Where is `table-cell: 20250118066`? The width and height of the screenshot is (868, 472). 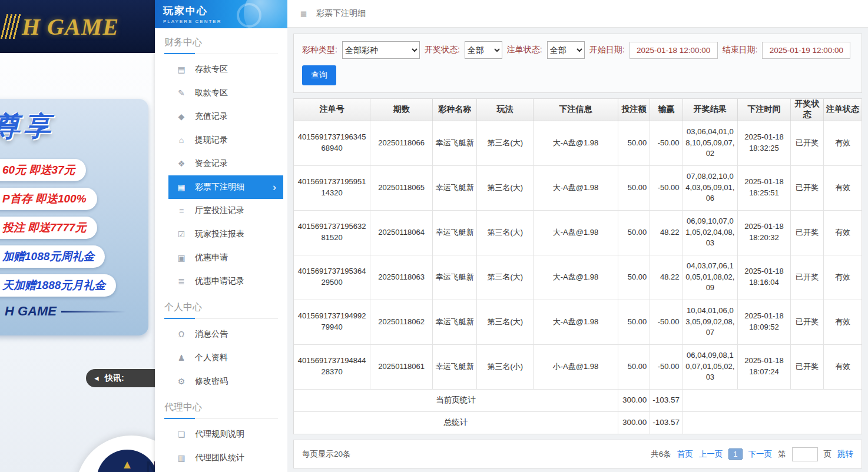 table-cell: 20250118066 is located at coordinates (402, 143).